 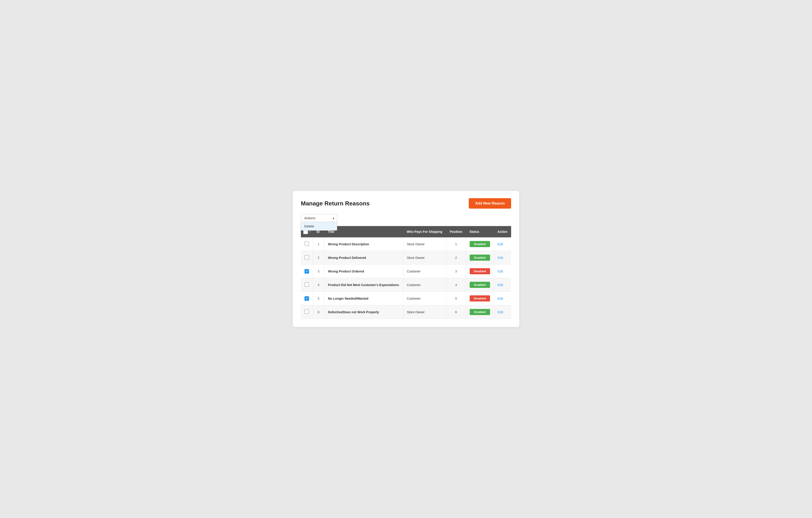 What do you see at coordinates (364, 244) in the screenshot?
I see `td-title-1: Wrong Product Description` at bounding box center [364, 244].